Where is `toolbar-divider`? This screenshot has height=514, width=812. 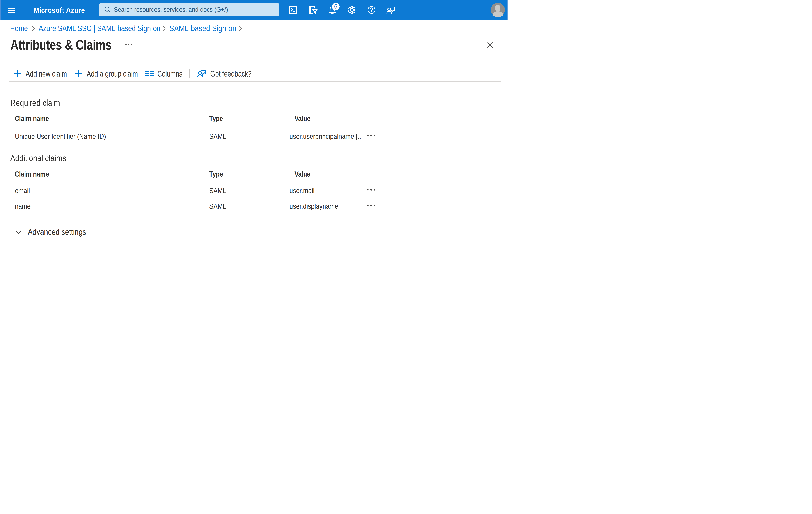
toolbar-divider is located at coordinates (190, 74).